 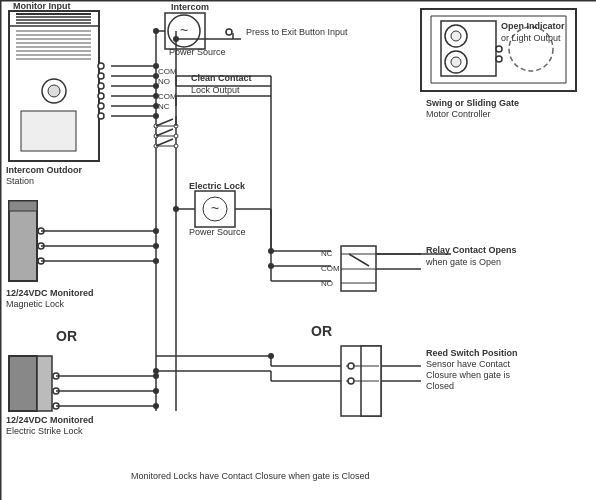 I want to click on svg-text: Closed, so click(x=440, y=386).